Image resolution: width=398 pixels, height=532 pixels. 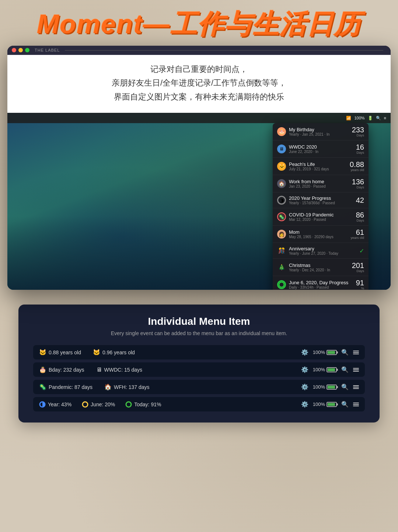 I want to click on mac-minimize-dot, so click(x=21, y=50).